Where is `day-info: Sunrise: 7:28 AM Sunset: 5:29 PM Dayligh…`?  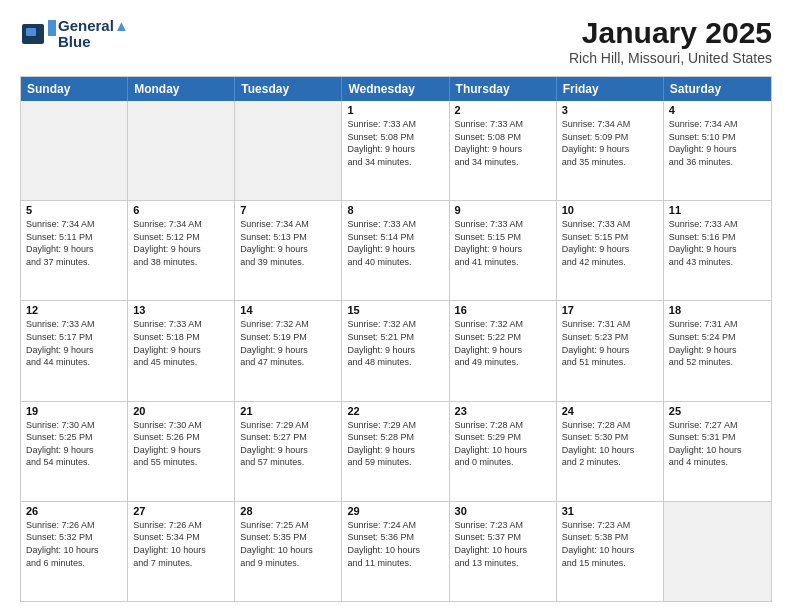 day-info: Sunrise: 7:28 AM Sunset: 5:29 PM Dayligh… is located at coordinates (503, 444).